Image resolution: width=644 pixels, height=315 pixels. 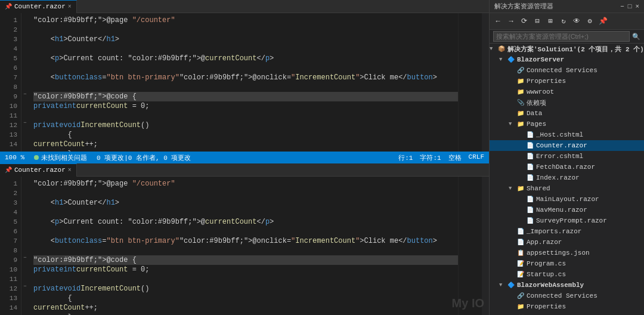 What do you see at coordinates (566, 146) in the screenshot?
I see `tree-item: 📄Counter.razor` at bounding box center [566, 146].